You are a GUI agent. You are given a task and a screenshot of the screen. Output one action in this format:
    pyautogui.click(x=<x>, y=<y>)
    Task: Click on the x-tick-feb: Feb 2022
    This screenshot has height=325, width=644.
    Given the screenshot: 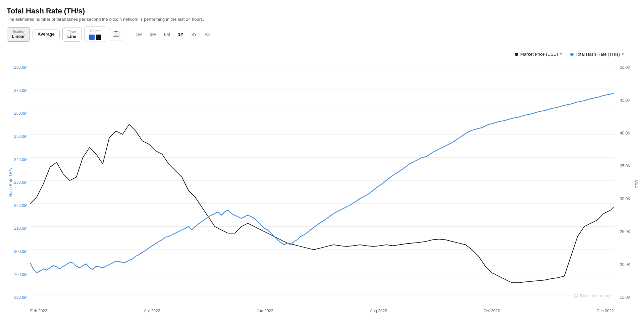 What is the action you would take?
    pyautogui.click(x=39, y=311)
    